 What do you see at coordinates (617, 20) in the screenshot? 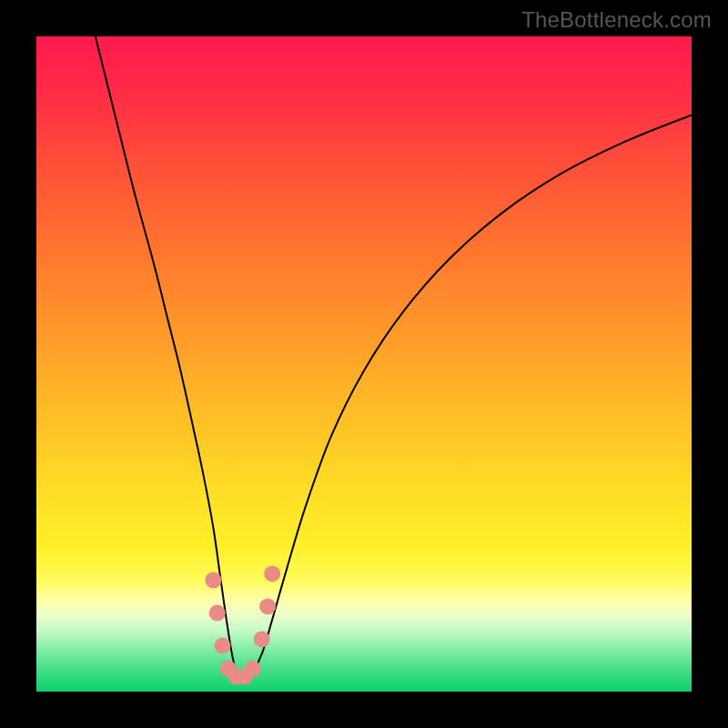
I see `watermark-text: TheBottleneck.com` at bounding box center [617, 20].